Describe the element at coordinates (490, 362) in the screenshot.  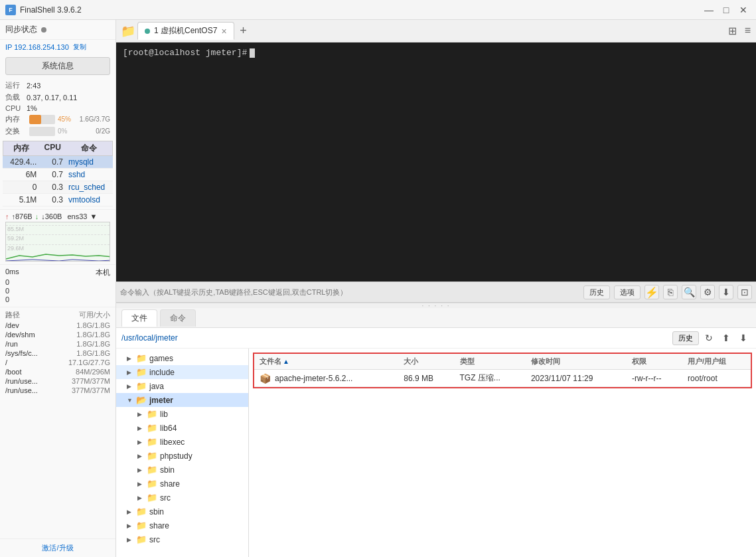
I see `col-type: 类型` at that location.